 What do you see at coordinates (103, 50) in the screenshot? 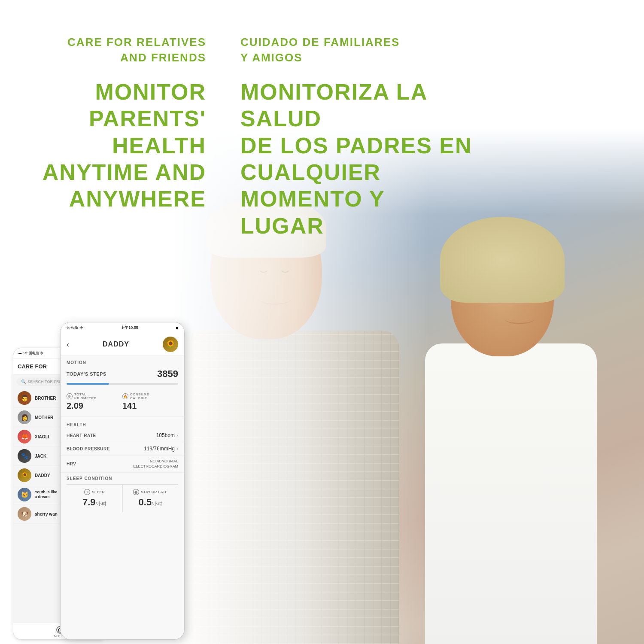
I see `title-english: CARE FOR RELATIVES AND FRIENDS` at bounding box center [103, 50].